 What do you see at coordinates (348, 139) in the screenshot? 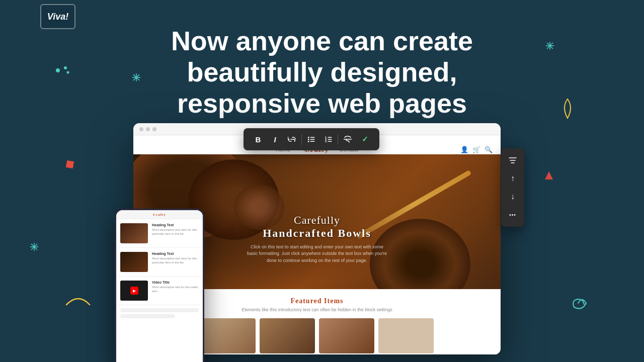
I see `strikethrough-button` at bounding box center [348, 139].